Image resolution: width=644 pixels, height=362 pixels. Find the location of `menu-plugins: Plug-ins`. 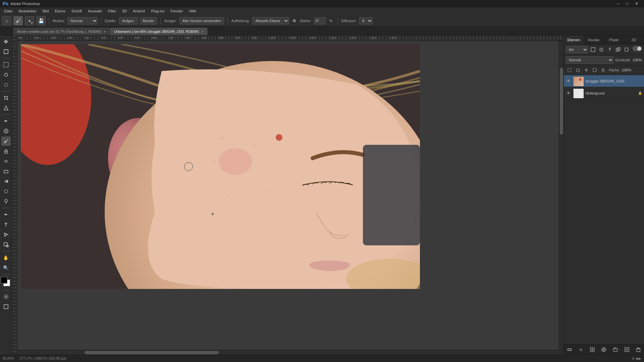

menu-plugins: Plug-ins is located at coordinates (158, 11).